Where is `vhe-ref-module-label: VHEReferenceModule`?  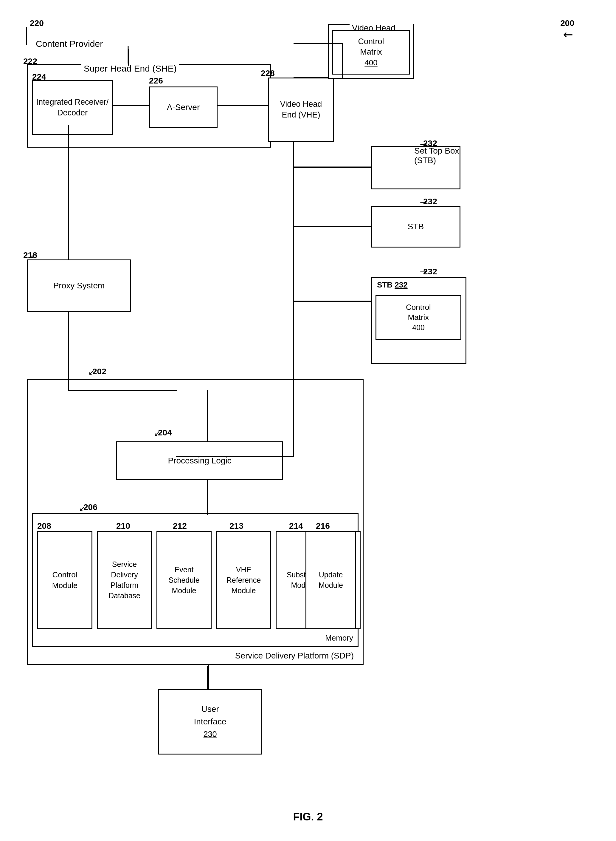
vhe-ref-module-label: VHEReferenceModule is located at coordinates (243, 580).